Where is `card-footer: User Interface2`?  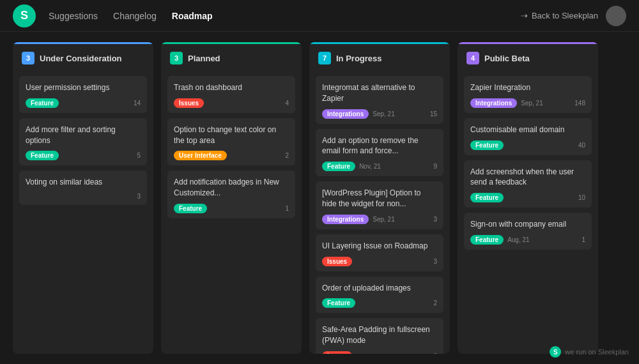 card-footer: User Interface2 is located at coordinates (231, 156).